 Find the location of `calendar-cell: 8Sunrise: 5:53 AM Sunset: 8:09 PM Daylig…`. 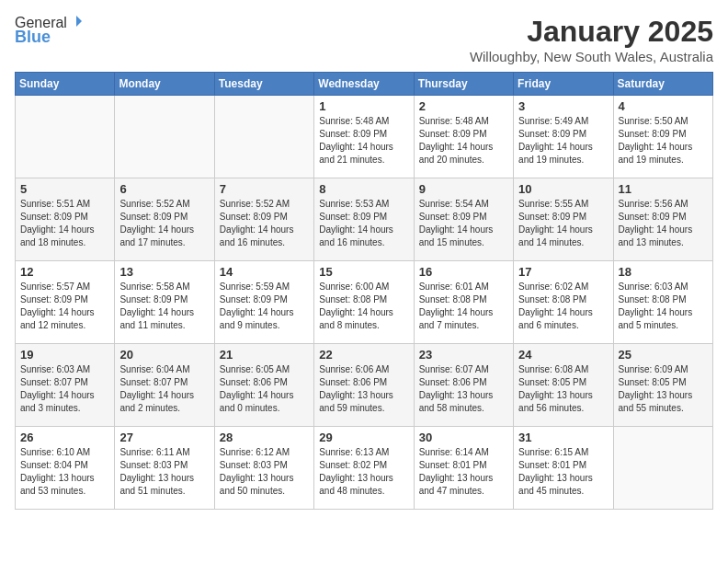

calendar-cell: 8Sunrise: 5:53 AM Sunset: 8:09 PM Daylig… is located at coordinates (364, 220).